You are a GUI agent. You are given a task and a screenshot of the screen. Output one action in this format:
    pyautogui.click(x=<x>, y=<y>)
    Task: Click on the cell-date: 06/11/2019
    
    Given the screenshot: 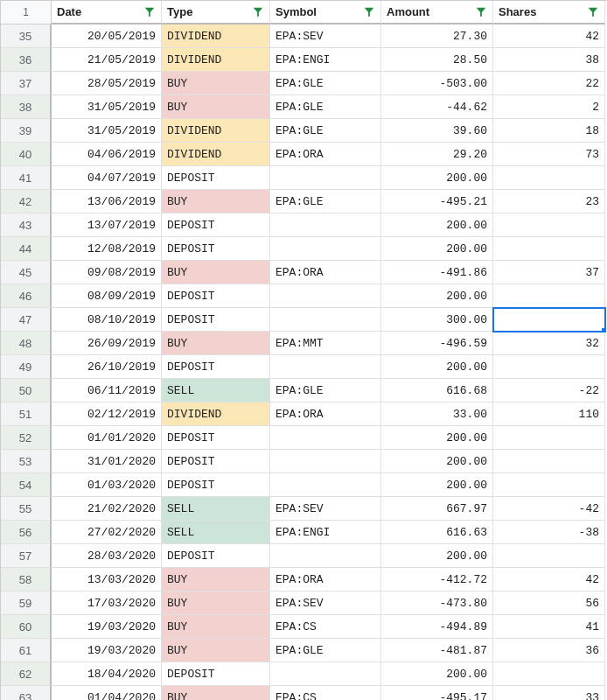 What is the action you would take?
    pyautogui.click(x=107, y=390)
    